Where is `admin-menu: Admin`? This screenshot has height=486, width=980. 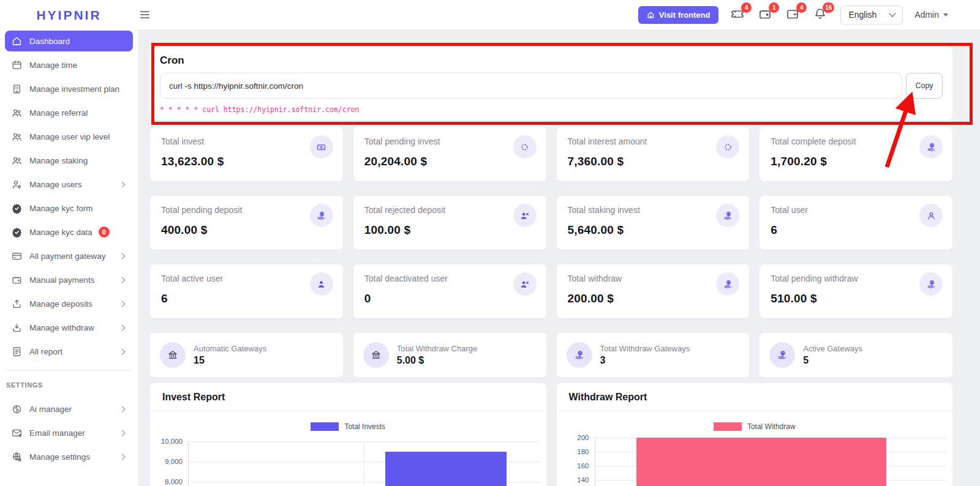 admin-menu: Admin is located at coordinates (931, 15).